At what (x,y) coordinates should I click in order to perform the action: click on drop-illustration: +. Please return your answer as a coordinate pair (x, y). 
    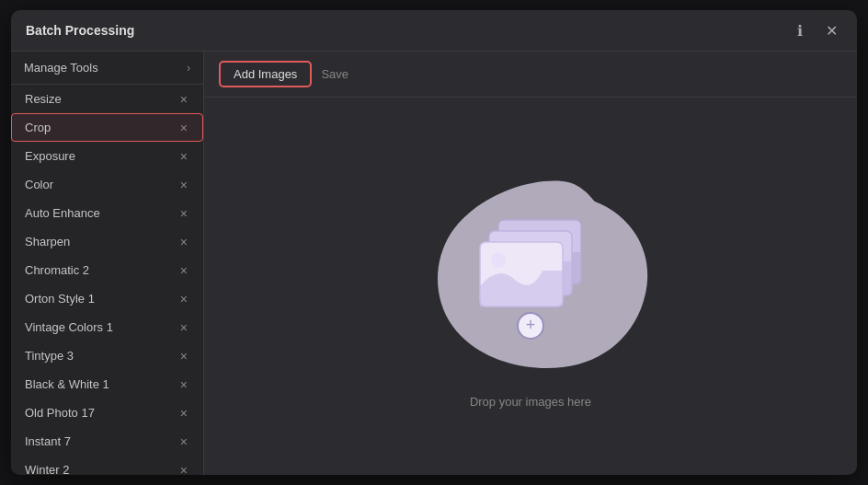
    Looking at the image, I should click on (531, 271).